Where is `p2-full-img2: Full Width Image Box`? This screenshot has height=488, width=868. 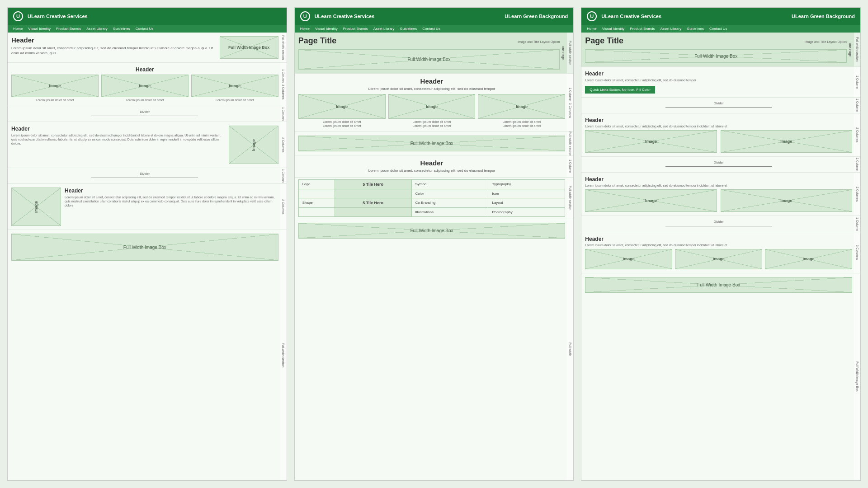 p2-full-img2: Full Width Image Box is located at coordinates (432, 144).